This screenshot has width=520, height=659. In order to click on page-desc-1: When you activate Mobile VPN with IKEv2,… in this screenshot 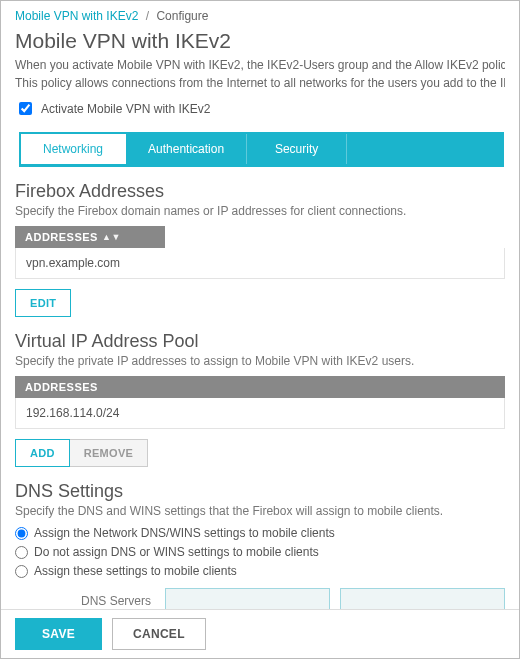, I will do `click(260, 65)`.